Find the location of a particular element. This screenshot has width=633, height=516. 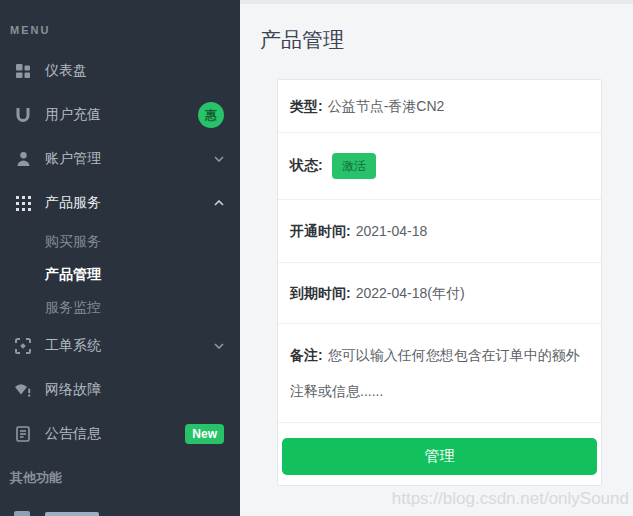

remark-value: 您可以输入任何您想包含在订单中的额外注释或信息...... is located at coordinates (435, 373).